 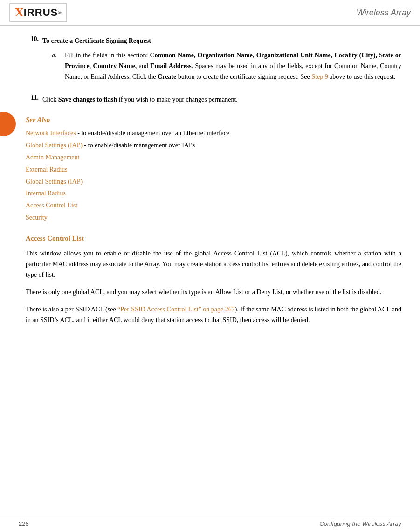 What do you see at coordinates (213, 145) in the screenshot?
I see `see-also-link-global-settings-iap: Global Settings (IAP) - to enable/disabl…` at bounding box center [213, 145].